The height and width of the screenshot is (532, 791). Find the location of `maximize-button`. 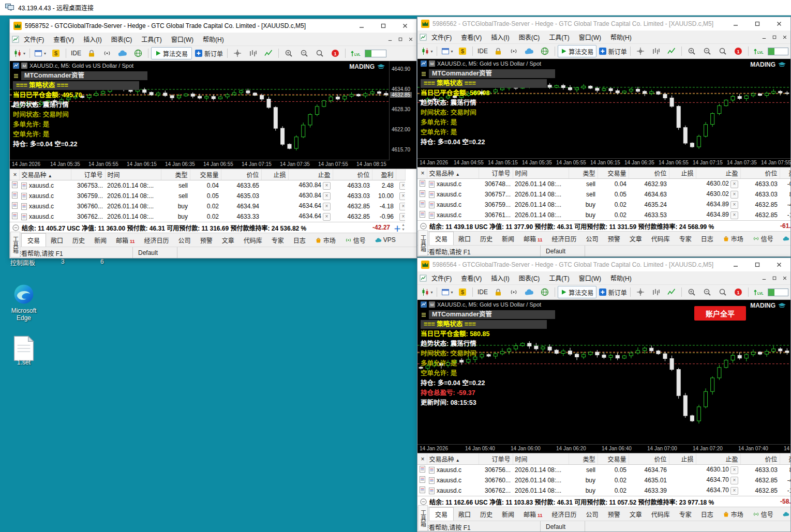

maximize-button is located at coordinates (757, 24).